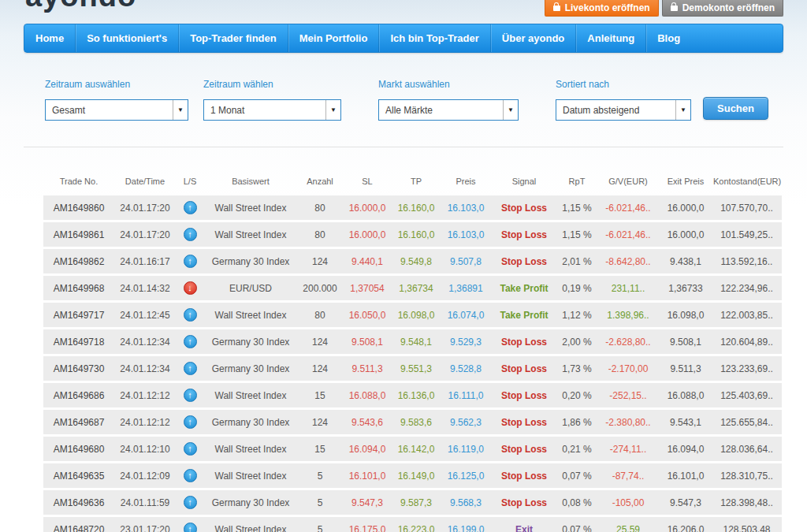 This screenshot has height=532, width=807. What do you see at coordinates (145, 525) in the screenshot?
I see `cell-datetime: 23.01.17:20` at bounding box center [145, 525].